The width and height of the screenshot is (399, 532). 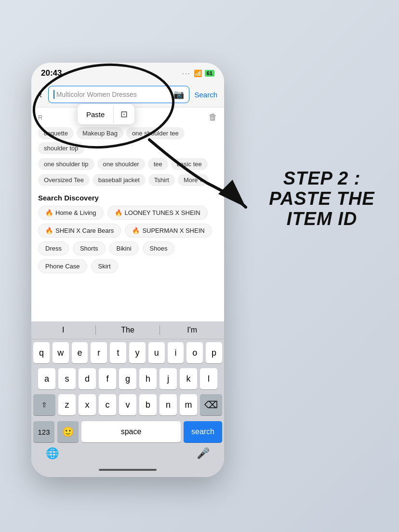 I want to click on key-m: m, so click(x=188, y=405).